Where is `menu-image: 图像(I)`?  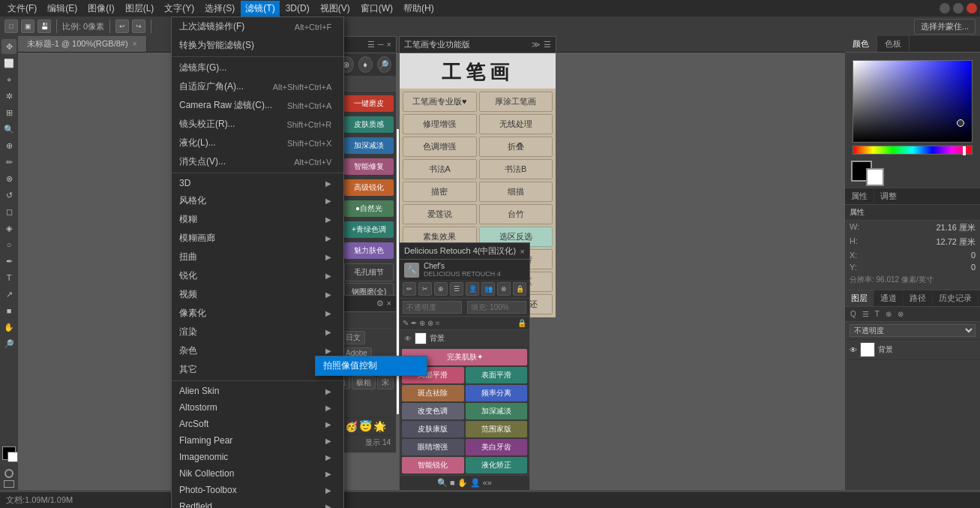 menu-image: 图像(I) is located at coordinates (100, 9).